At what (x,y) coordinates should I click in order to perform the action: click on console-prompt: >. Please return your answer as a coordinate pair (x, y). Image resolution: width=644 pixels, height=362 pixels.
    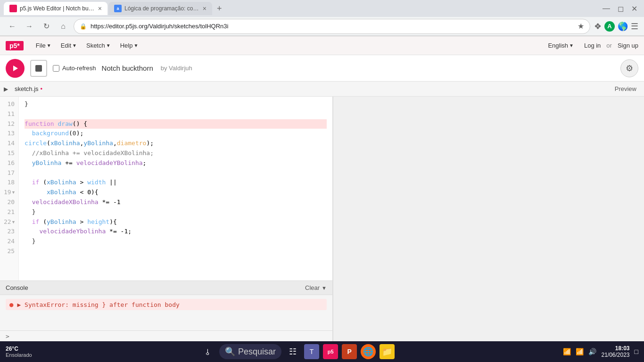
    Looking at the image, I should click on (166, 336).